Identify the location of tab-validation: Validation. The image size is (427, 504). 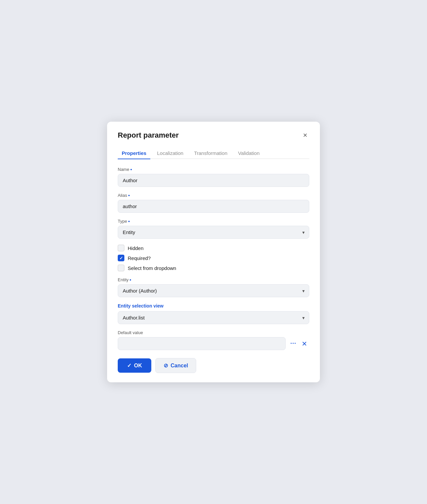
(249, 154).